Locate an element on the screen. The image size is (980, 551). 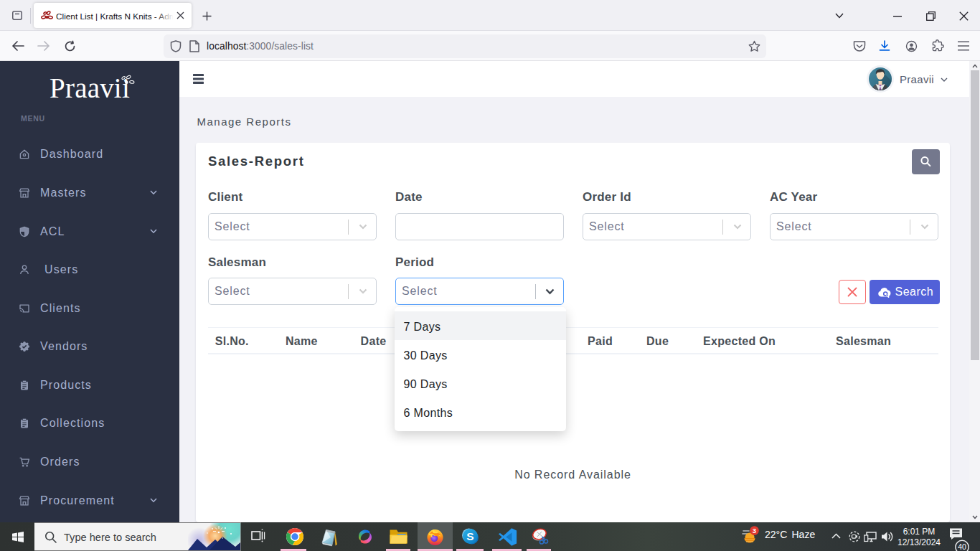
svg-text: 40 is located at coordinates (962, 547).